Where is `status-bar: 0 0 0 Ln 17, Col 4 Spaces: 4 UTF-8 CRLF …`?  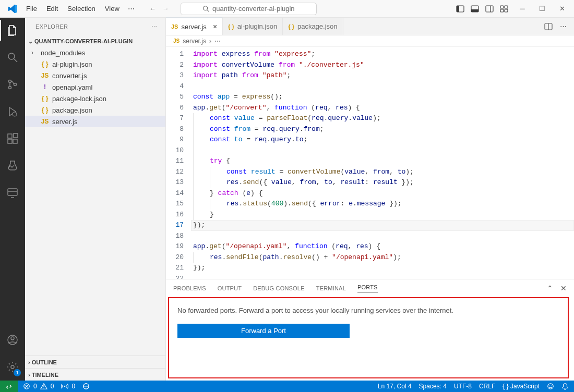
status-bar: 0 0 0 Ln 17, Col 4 Spaces: 4 UTF-8 CRLF … is located at coordinates (287, 386).